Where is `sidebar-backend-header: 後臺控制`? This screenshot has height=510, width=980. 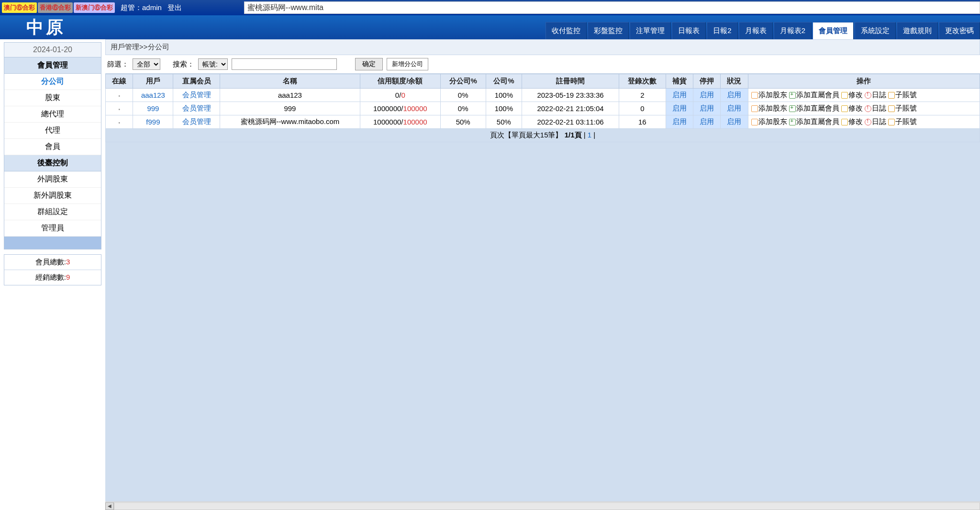
sidebar-backend-header: 後臺控制 is located at coordinates (53, 163).